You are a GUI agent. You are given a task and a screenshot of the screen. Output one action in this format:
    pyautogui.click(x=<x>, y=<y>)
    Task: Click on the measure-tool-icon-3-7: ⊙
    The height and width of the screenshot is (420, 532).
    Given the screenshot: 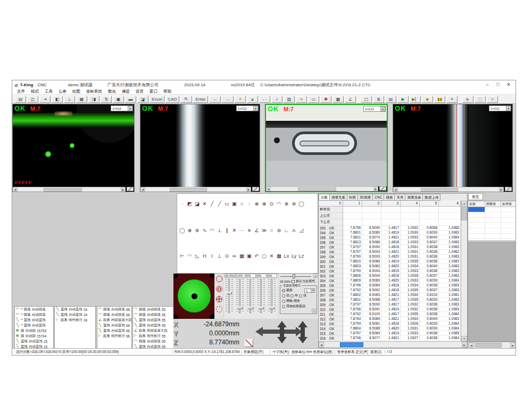 What is the action you would take?
    pyautogui.click(x=227, y=256)
    